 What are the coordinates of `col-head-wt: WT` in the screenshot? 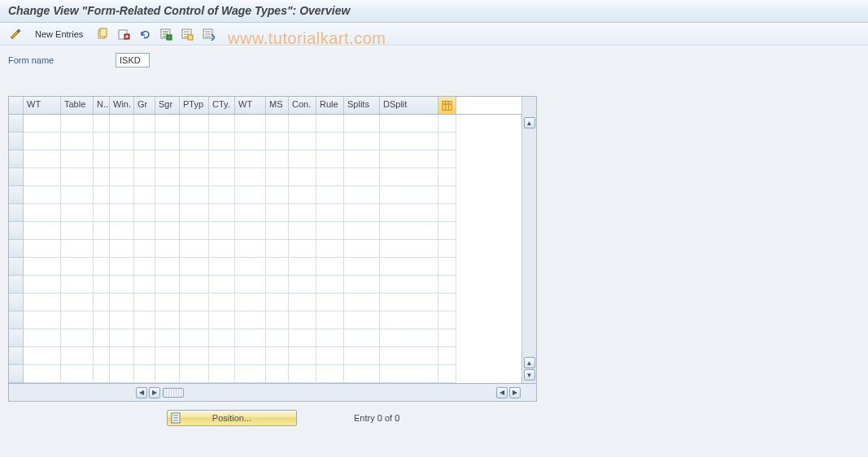 It's located at (42, 106).